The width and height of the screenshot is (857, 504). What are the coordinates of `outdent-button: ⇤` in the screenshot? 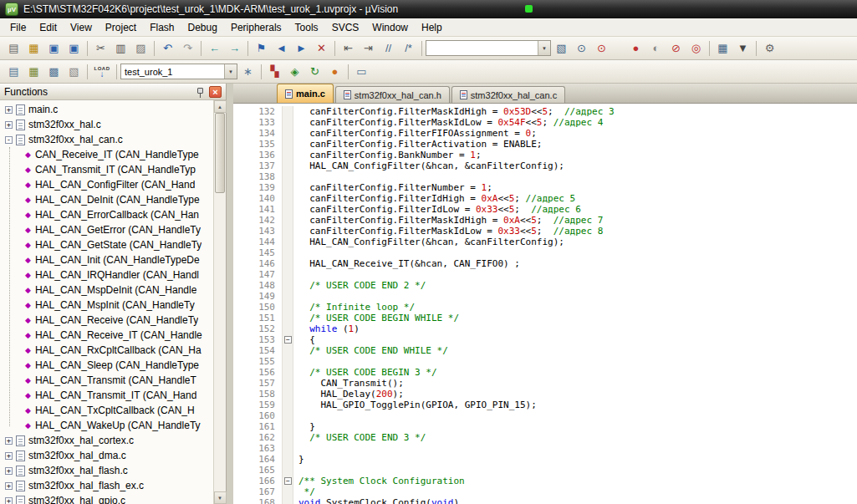 It's located at (348, 48).